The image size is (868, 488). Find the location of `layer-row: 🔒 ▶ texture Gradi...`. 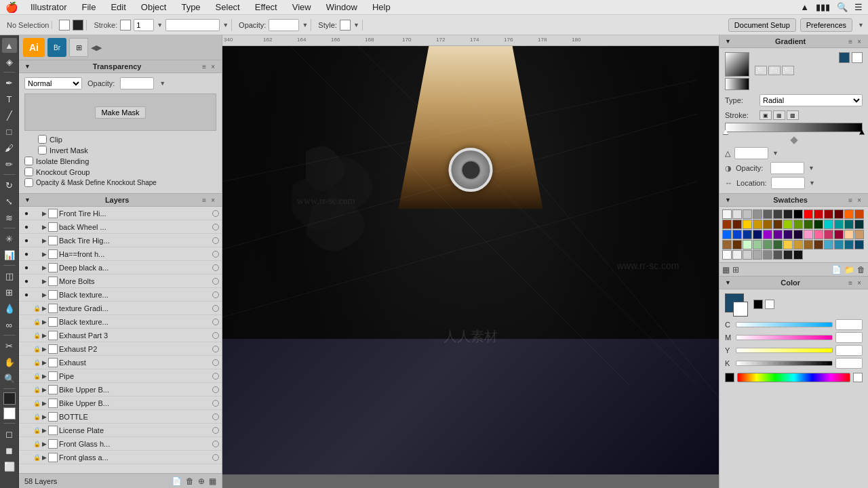

layer-row: 🔒 ▶ texture Gradi... is located at coordinates (121, 308).